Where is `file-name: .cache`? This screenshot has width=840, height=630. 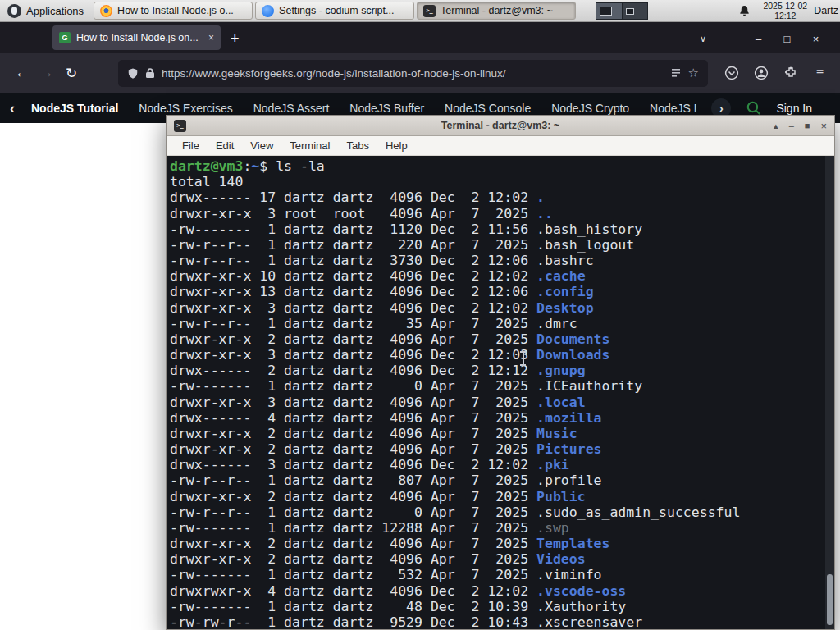 file-name: .cache is located at coordinates (561, 276).